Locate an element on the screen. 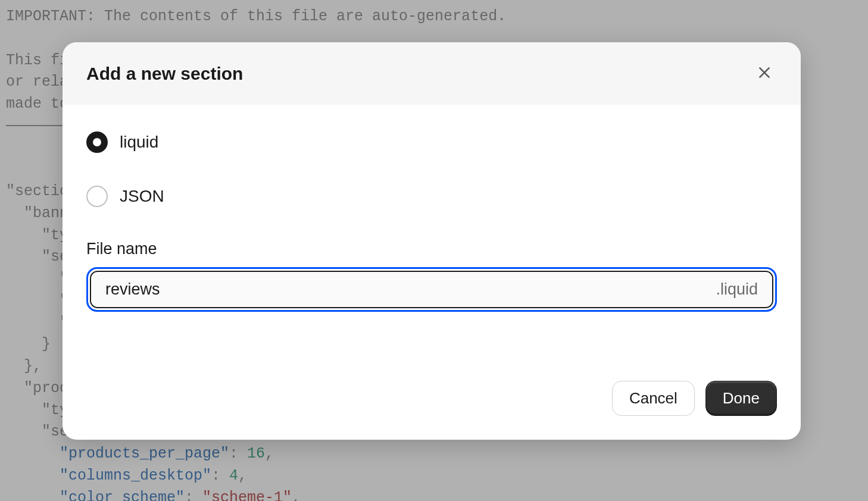 The height and width of the screenshot is (501, 868). filename-label: File name is located at coordinates (432, 249).